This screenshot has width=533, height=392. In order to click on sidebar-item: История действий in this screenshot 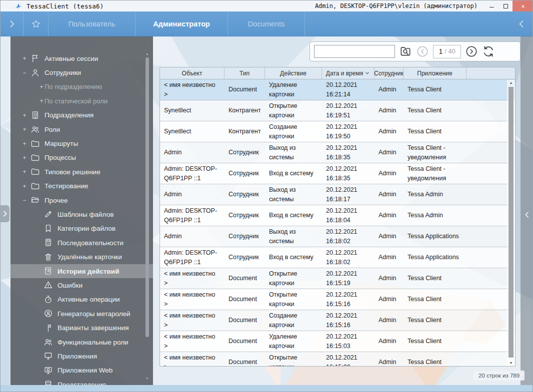, I will do `click(82, 271)`.